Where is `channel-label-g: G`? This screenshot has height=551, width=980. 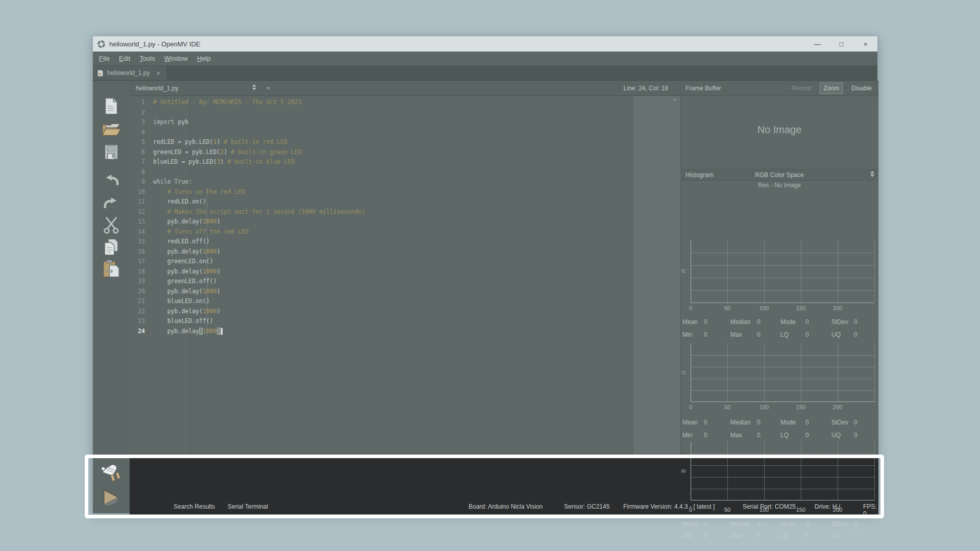 channel-label-g: G is located at coordinates (683, 372).